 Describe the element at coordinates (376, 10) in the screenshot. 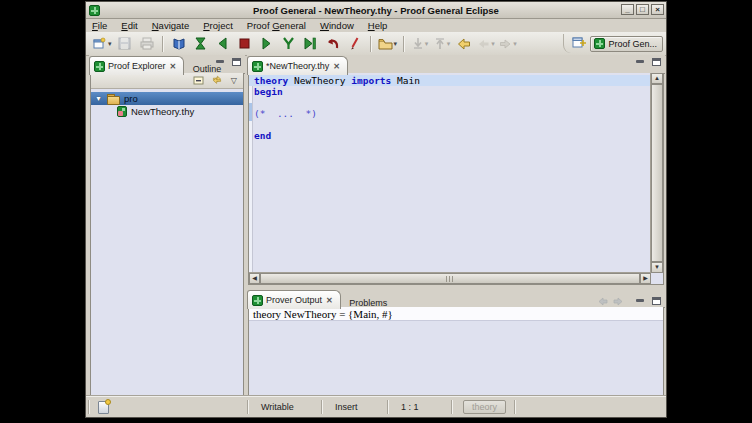

I see `title-bar: Proof General - NewTheory.thy - Proof Ge…` at that location.